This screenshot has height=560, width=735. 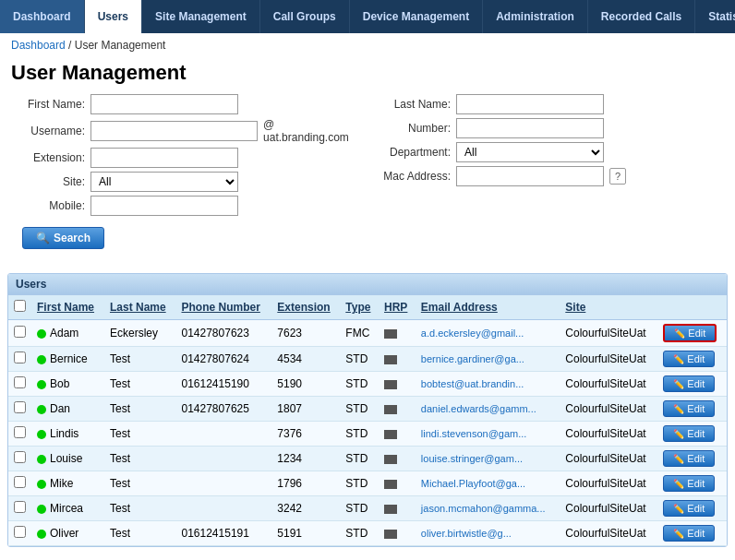 I want to click on row-phone: 01427807625, so click(x=224, y=410).